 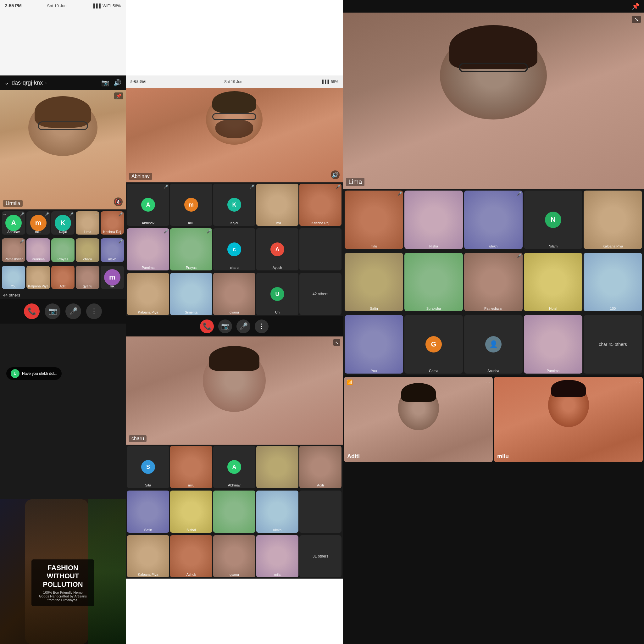 I want to click on right-tile-patneshwar-r: Patneshwar 🎤, so click(x=493, y=282).